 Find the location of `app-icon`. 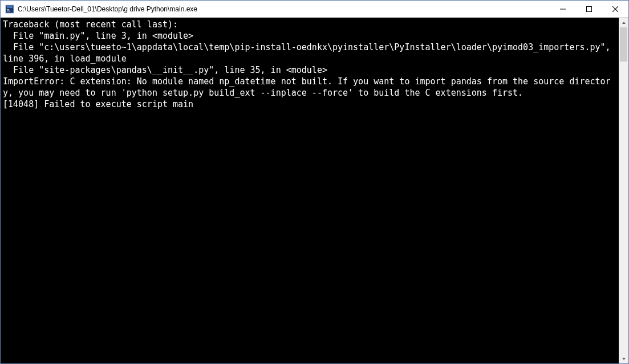

app-icon is located at coordinates (10, 9).